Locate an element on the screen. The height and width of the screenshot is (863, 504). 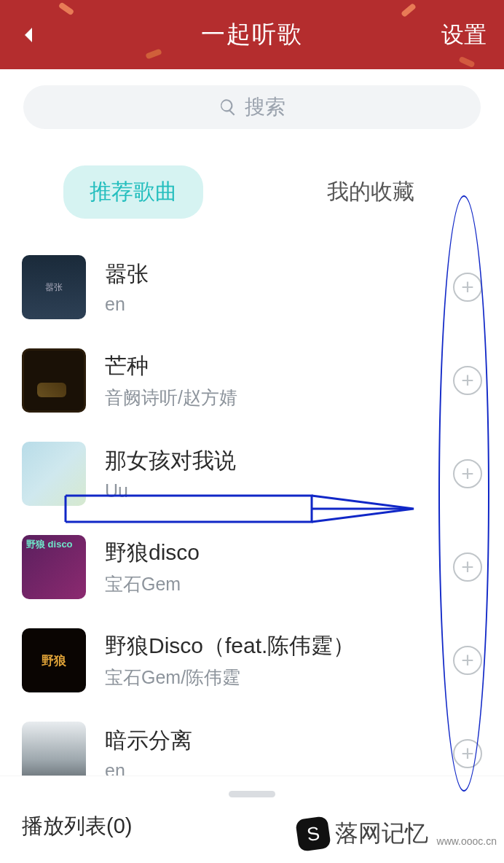
settings-button: 设置 is located at coordinates (464, 35).